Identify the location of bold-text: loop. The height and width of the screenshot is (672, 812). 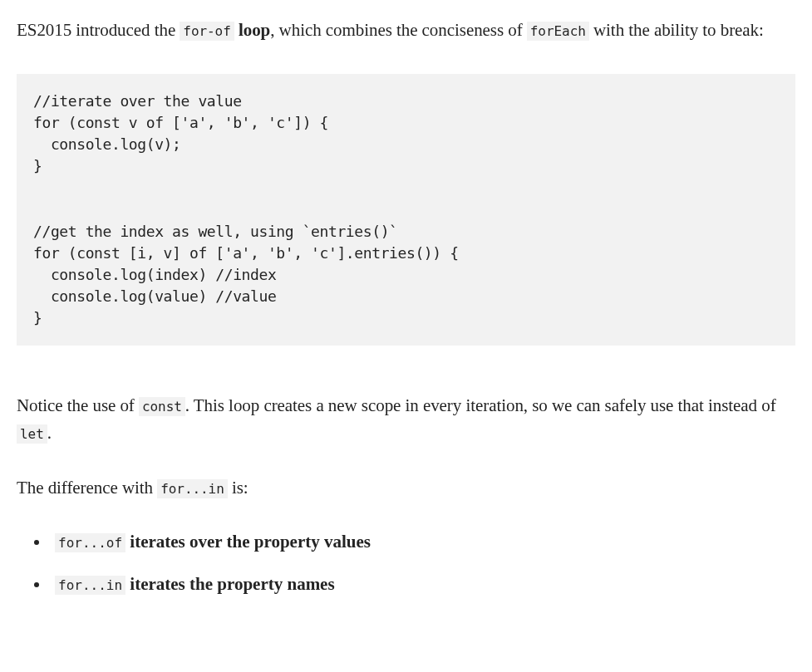
(253, 30).